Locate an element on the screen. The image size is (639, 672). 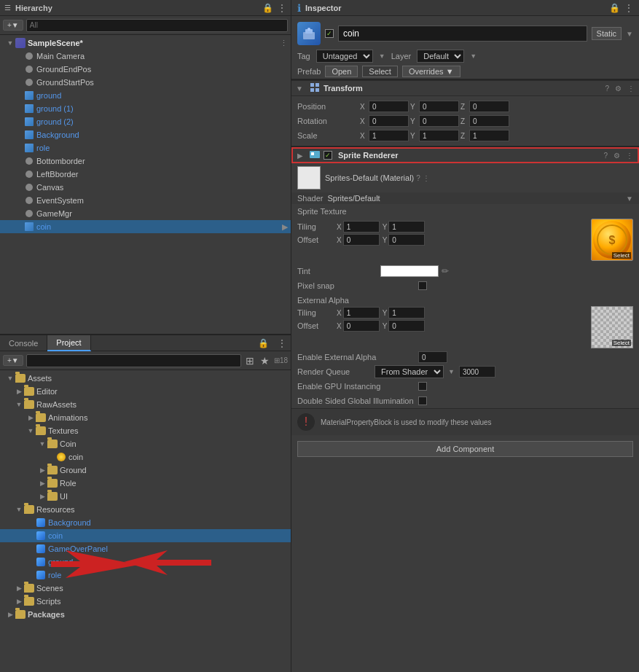
project-coin-folder: ▼ Coin is located at coordinates (146, 444).